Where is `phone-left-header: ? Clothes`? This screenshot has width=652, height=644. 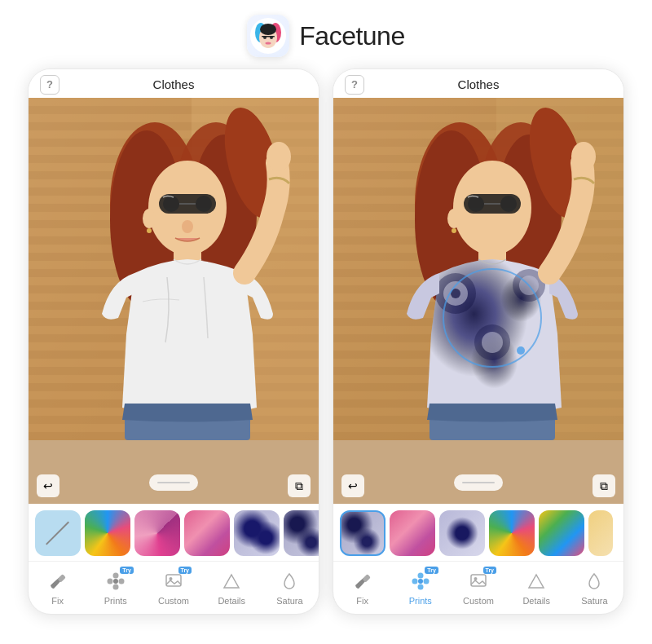
phone-left-header: ? Clothes is located at coordinates (174, 83).